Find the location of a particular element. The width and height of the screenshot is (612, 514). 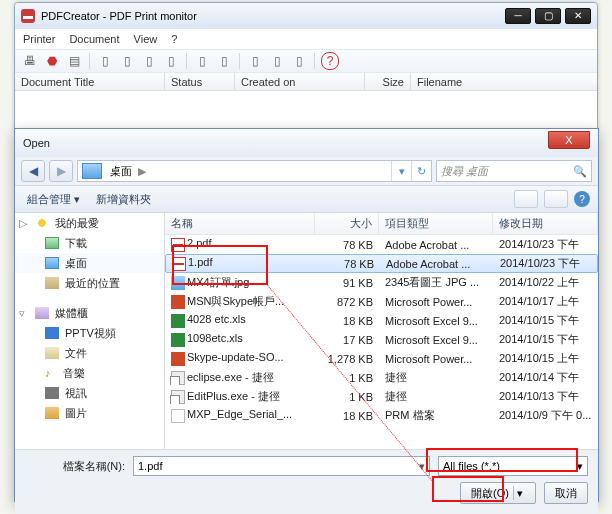

tool-8-icon: ▯ is located at coordinates (277, 61).